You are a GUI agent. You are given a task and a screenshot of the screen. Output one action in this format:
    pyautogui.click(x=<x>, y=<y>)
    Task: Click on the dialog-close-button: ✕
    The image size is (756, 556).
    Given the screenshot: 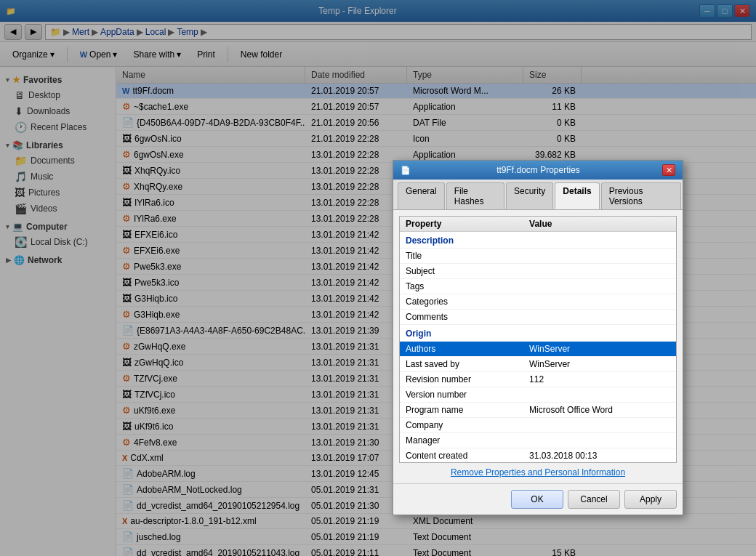 What is the action you would take?
    pyautogui.click(x=669, y=170)
    